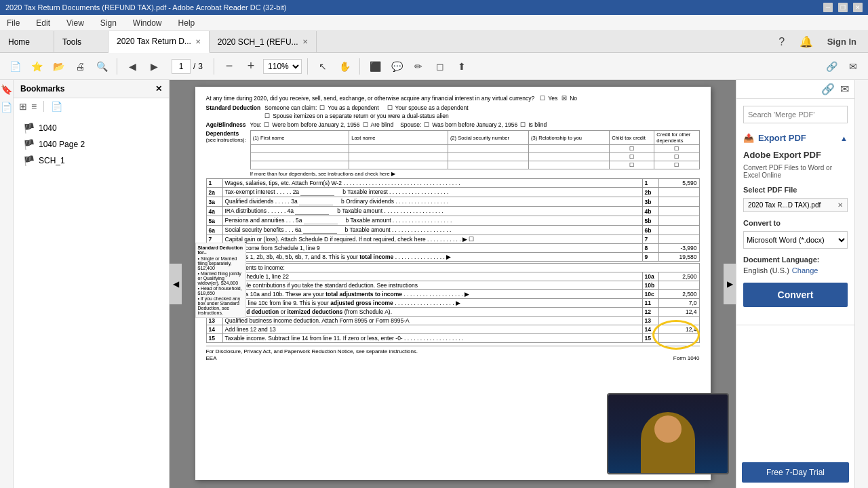  I want to click on tab-home: Home, so click(27, 42).